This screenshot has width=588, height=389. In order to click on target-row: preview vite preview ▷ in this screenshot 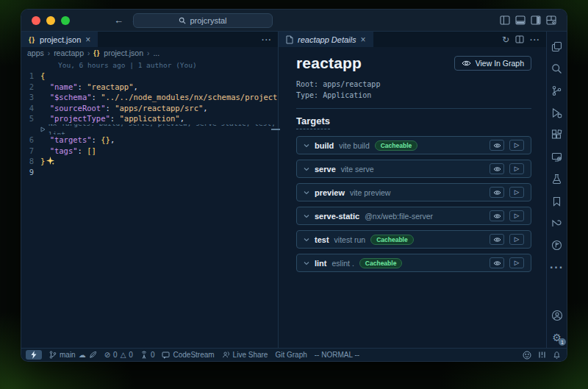, I will do `click(414, 193)`.